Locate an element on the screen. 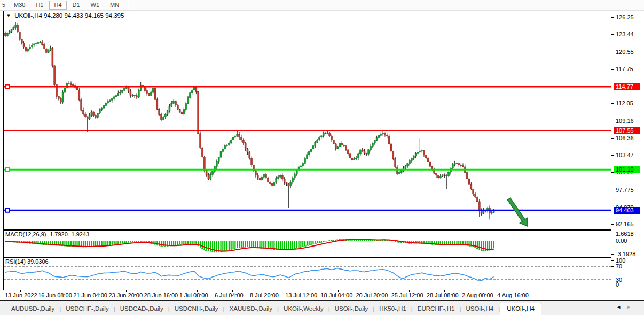  price-tick-123.44-dash is located at coordinates (613, 34).